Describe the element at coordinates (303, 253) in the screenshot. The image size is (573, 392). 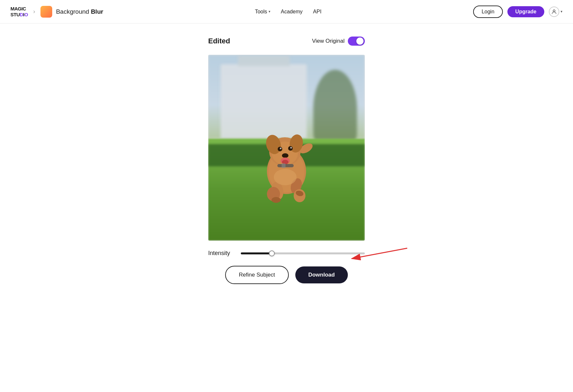
I see `intensity-slider-container` at that location.